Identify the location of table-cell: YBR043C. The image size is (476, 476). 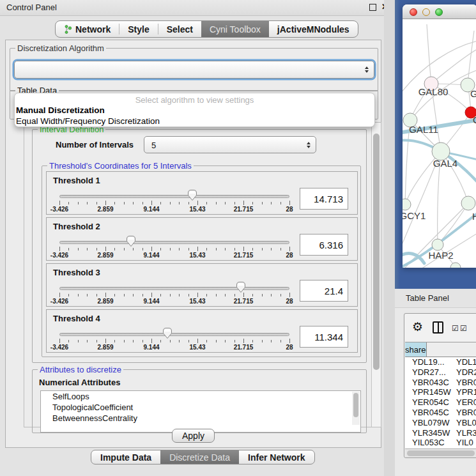
(429, 383).